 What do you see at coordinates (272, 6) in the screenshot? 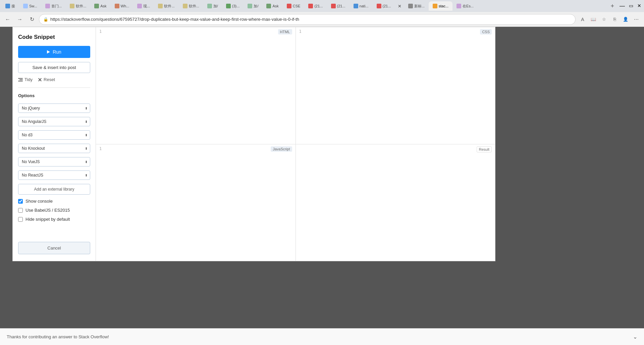
I see `tab-13: Ask` at bounding box center [272, 6].